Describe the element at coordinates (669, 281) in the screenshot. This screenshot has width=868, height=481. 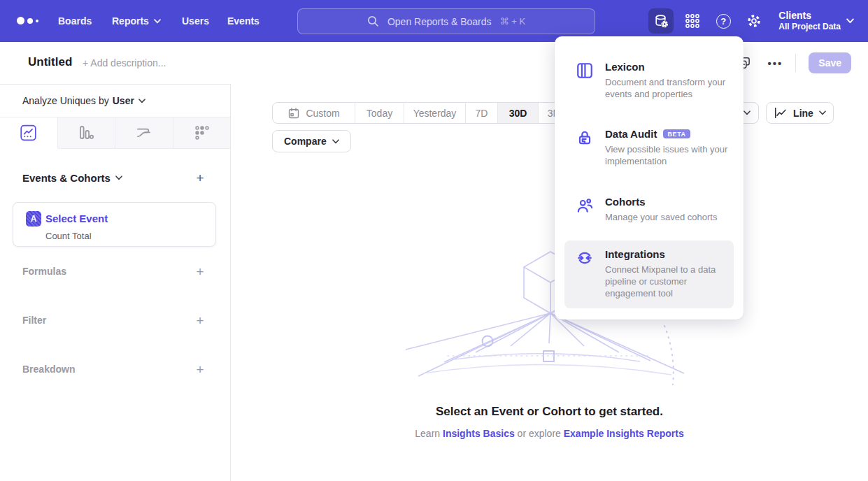
I see `menu-item-description: Connect Mixpanel to a data pipeline or c…` at that location.